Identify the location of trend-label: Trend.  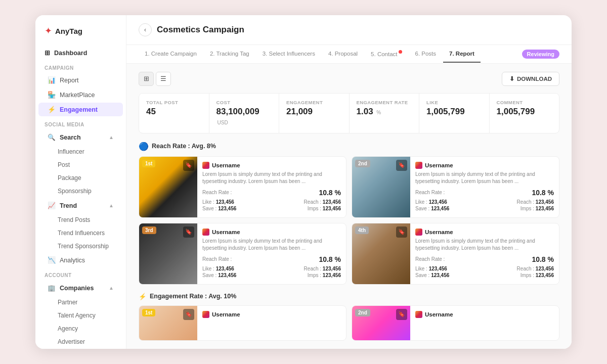
(68, 206).